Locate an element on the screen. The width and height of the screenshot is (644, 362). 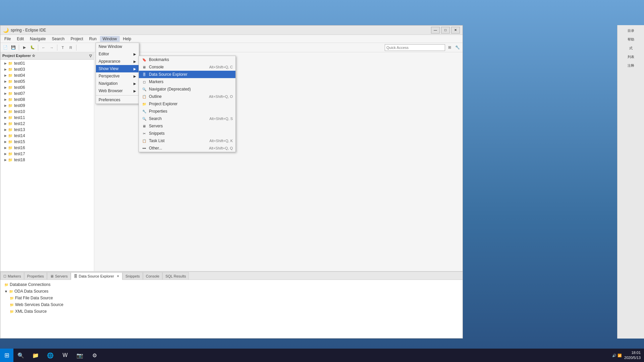
far-right-btn-5: 注释 is located at coordinates (631, 66).